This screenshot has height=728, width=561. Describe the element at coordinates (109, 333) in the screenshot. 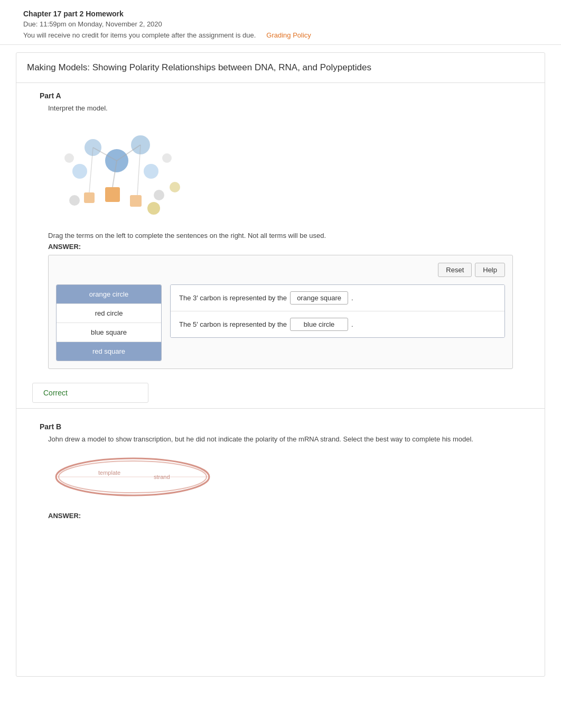

I see `term-blue-square: blue square` at that location.